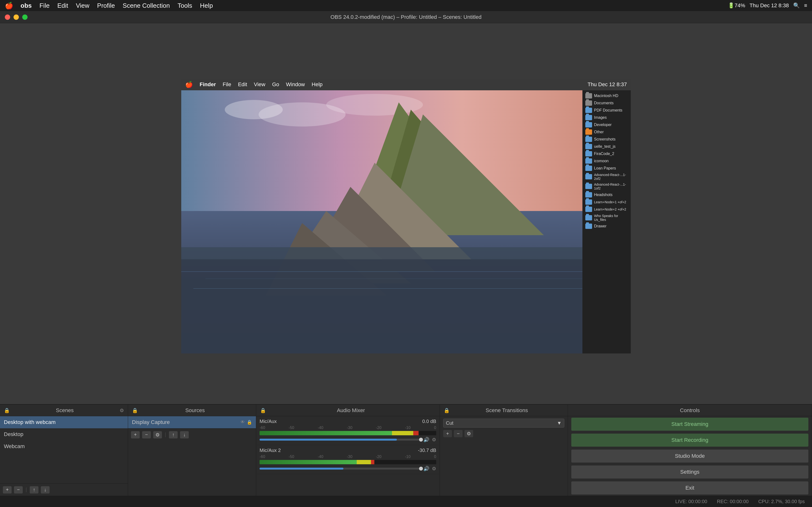 The width and height of the screenshot is (812, 507). What do you see at coordinates (458, 434) in the screenshot?
I see `remove-transition-button: −` at bounding box center [458, 434].